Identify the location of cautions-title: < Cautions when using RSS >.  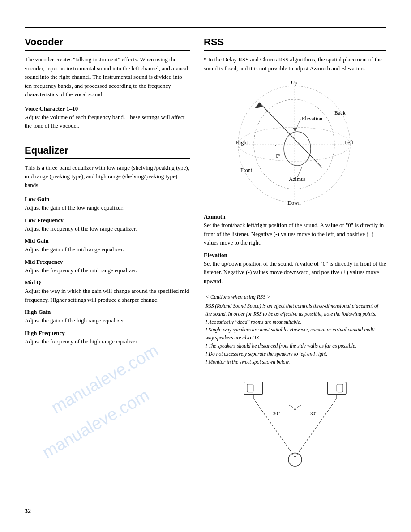
(295, 297).